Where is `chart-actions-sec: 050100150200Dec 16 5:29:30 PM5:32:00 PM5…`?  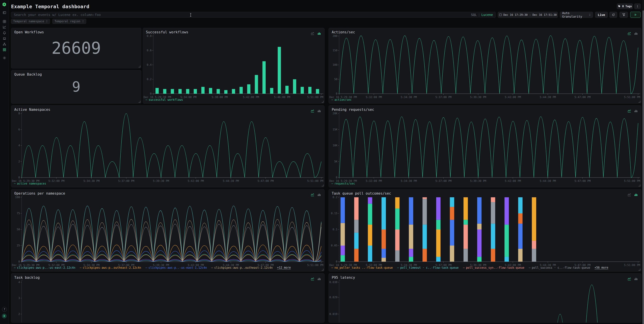
chart-actions-sec: 050100150200Dec 16 5:29:30 PM5:32:00 PM5… is located at coordinates (485, 66).